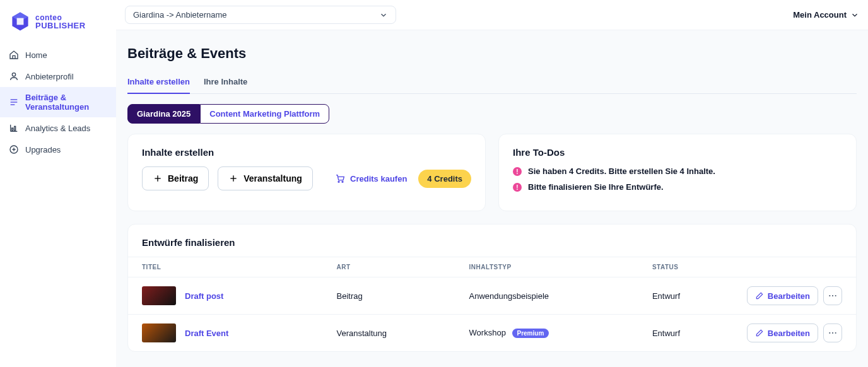  I want to click on sidebar-item-upgrades: Upgrades, so click(58, 149).